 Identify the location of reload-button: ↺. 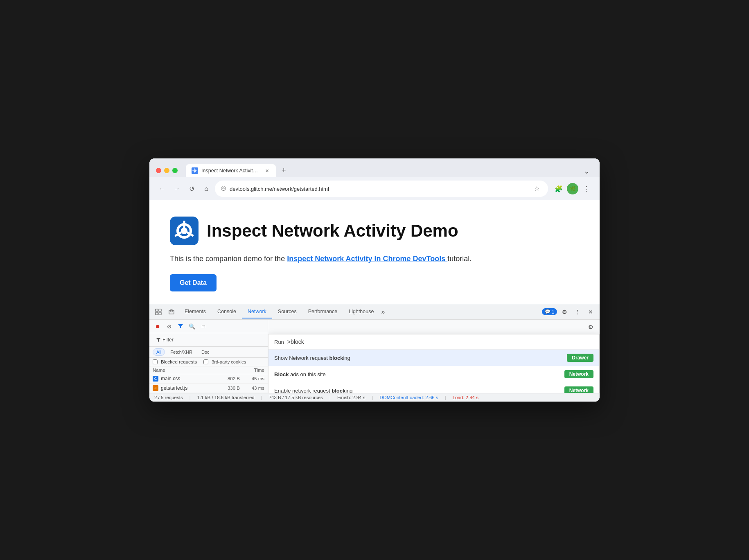
(192, 189).